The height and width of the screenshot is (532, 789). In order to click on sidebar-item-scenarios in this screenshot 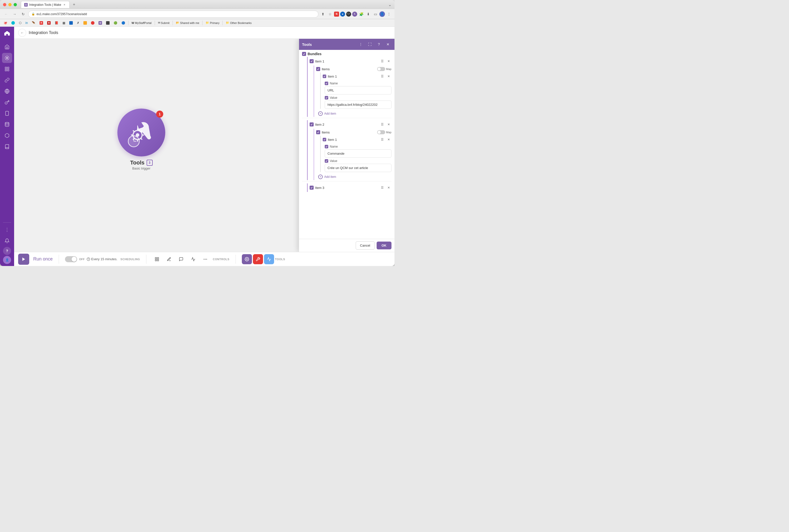, I will do `click(7, 58)`.